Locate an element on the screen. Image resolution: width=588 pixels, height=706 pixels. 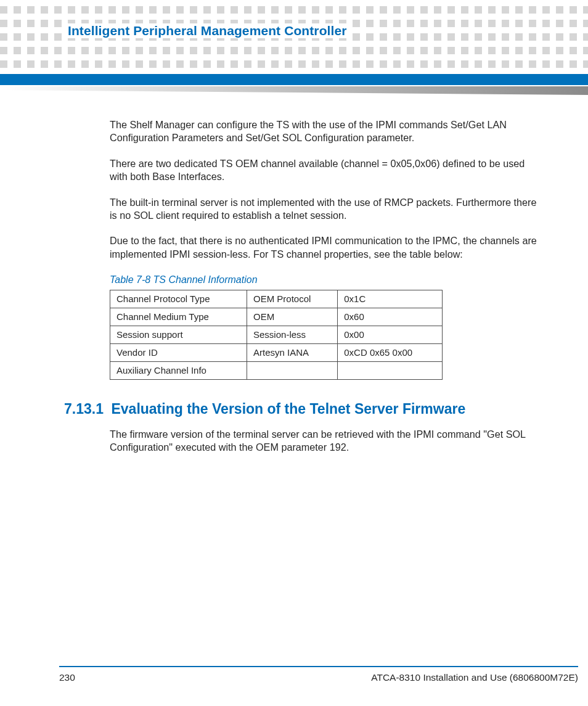
ts-channel-info-table: Channel Protocol Type OEM Protocol 0x1C … is located at coordinates (276, 335).